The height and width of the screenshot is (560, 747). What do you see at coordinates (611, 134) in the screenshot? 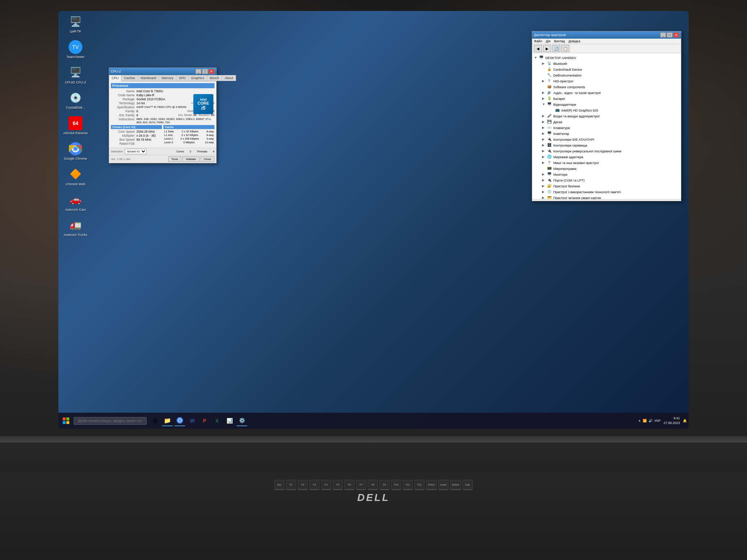
I see `tree-computer: ▶ 🖥️ Комп'ютер` at bounding box center [611, 134].